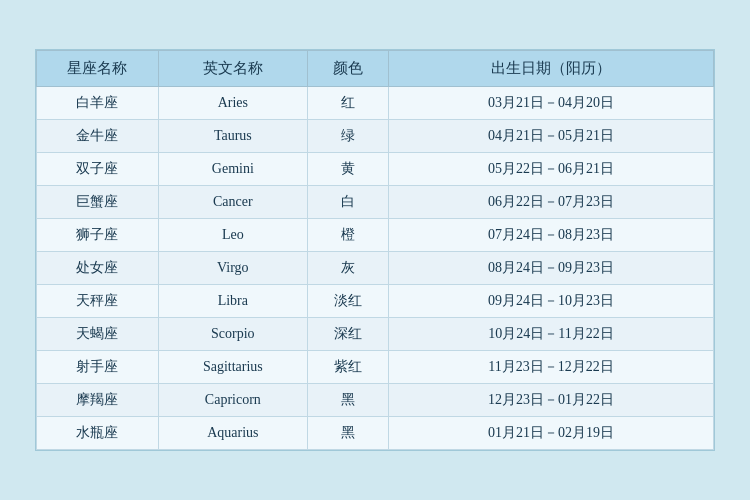 Image resolution: width=750 pixels, height=500 pixels. I want to click on cell-date: 08月24日－09月23日, so click(552, 268).